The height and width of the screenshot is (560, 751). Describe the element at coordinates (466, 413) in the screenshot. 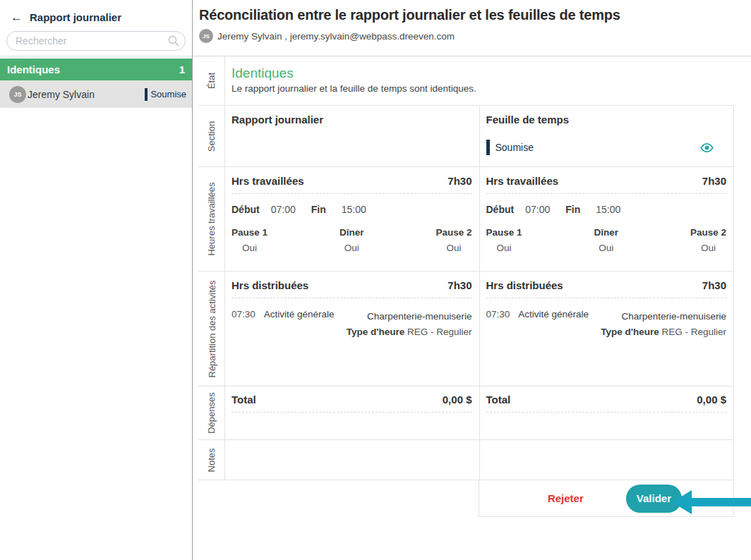

I see `row-depenses: Dépenses Total 0,00 $ Total 0,00 $` at that location.